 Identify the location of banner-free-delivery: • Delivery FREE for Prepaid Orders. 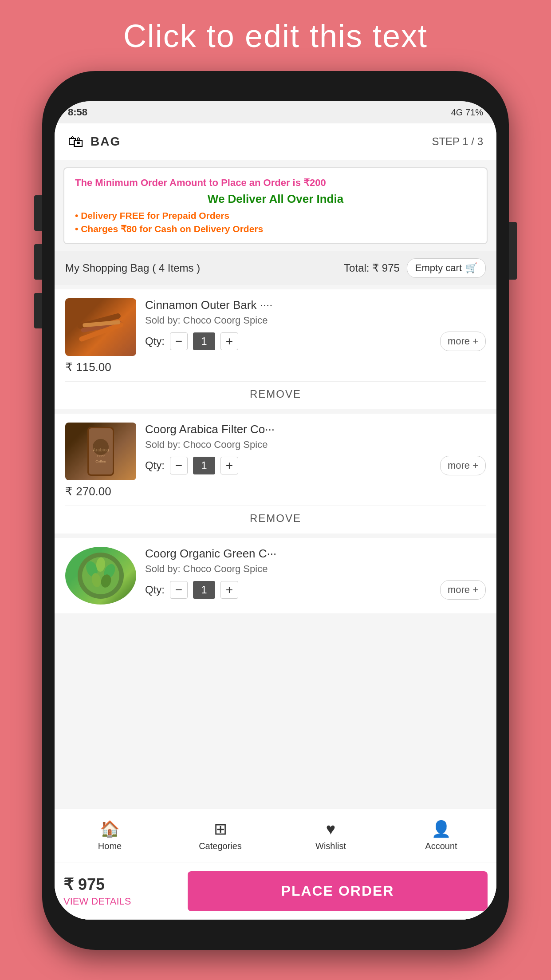
(276, 216).